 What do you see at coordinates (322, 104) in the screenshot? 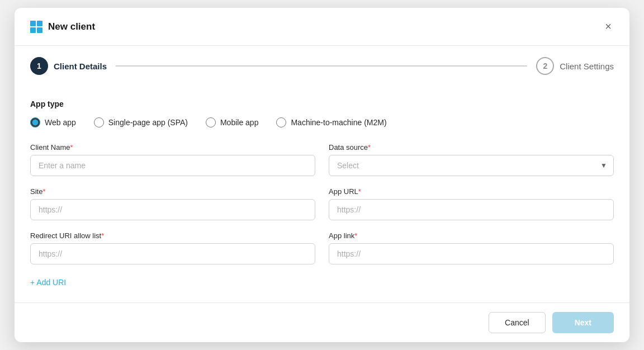
I see `app-type-label: App type` at bounding box center [322, 104].